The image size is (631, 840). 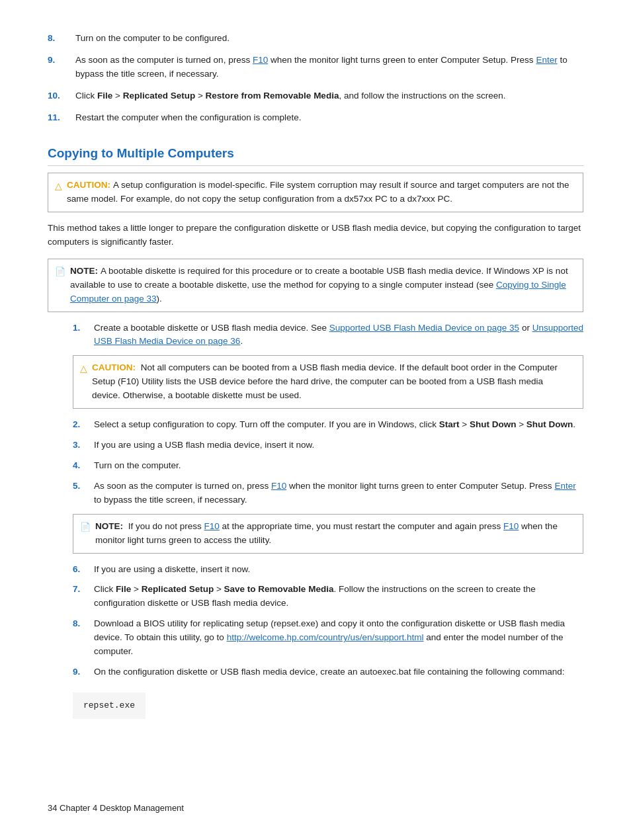 I want to click on list-item-8: 8. Turn on the computer to be configured…, so click(x=316, y=38).